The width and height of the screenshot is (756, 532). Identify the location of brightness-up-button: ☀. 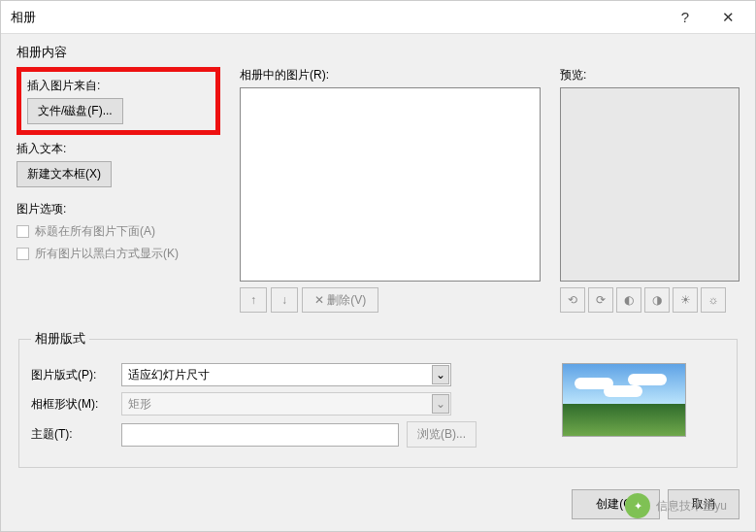
(685, 300).